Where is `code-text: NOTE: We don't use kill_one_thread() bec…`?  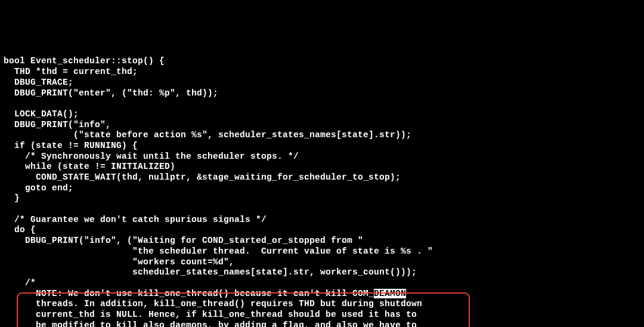
code-text: NOTE: We don't use kill_one_thread() bec… is located at coordinates (188, 294).